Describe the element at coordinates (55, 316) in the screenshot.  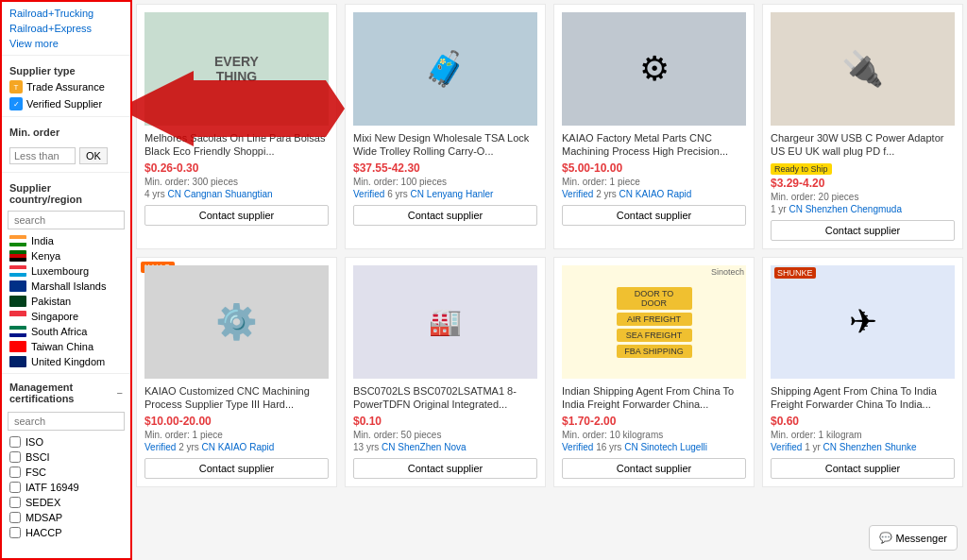
I see `country-singapore-label: Singapore` at that location.